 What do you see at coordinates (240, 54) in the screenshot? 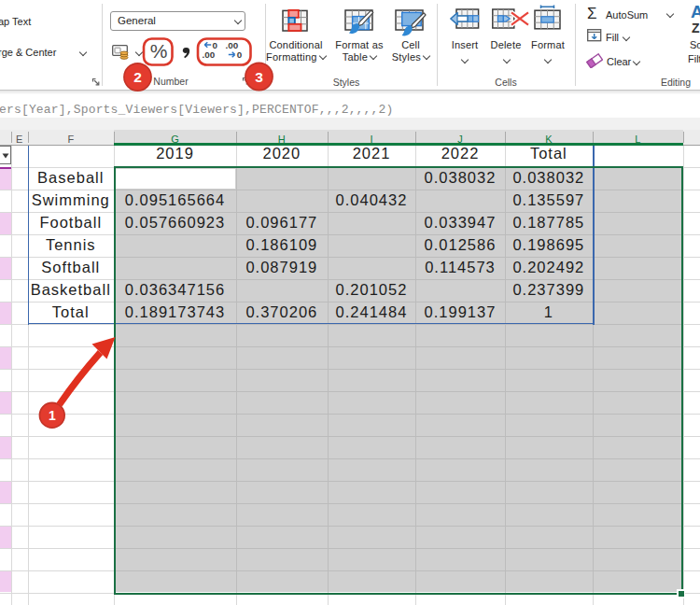
I see `svg-text: 0` at bounding box center [240, 54].